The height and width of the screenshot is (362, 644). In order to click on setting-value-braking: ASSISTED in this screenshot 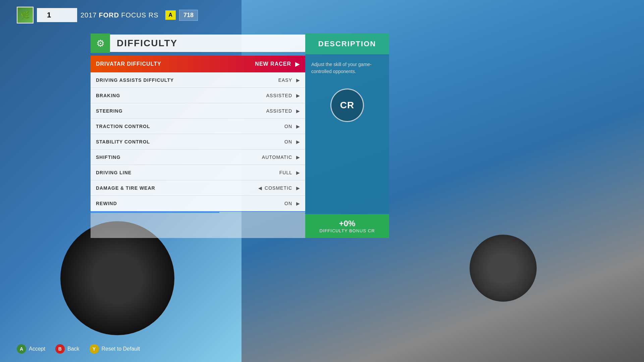, I will do `click(279, 96)`.